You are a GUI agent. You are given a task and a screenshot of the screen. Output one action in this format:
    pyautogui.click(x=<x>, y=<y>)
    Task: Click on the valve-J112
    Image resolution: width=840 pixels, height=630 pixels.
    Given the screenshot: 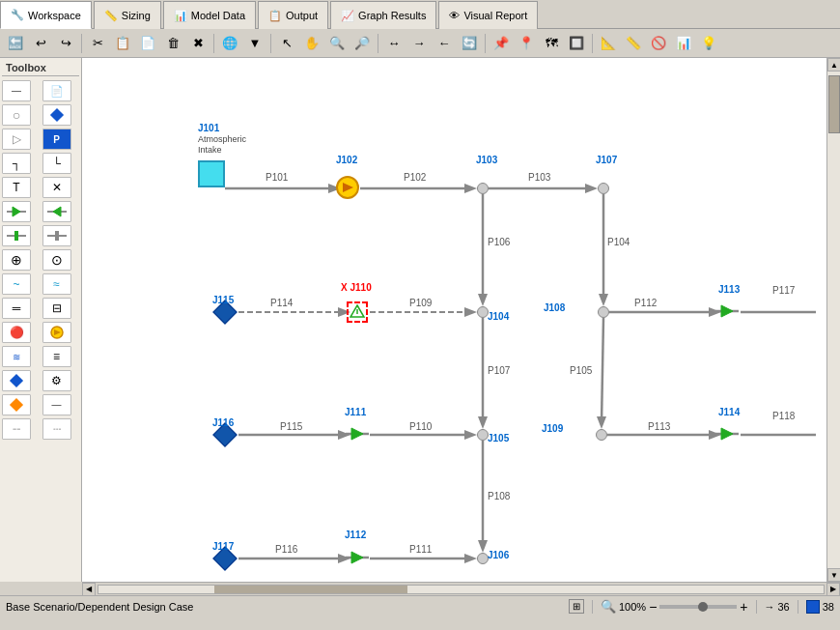 What is the action you would take?
    pyautogui.click(x=357, y=558)
    